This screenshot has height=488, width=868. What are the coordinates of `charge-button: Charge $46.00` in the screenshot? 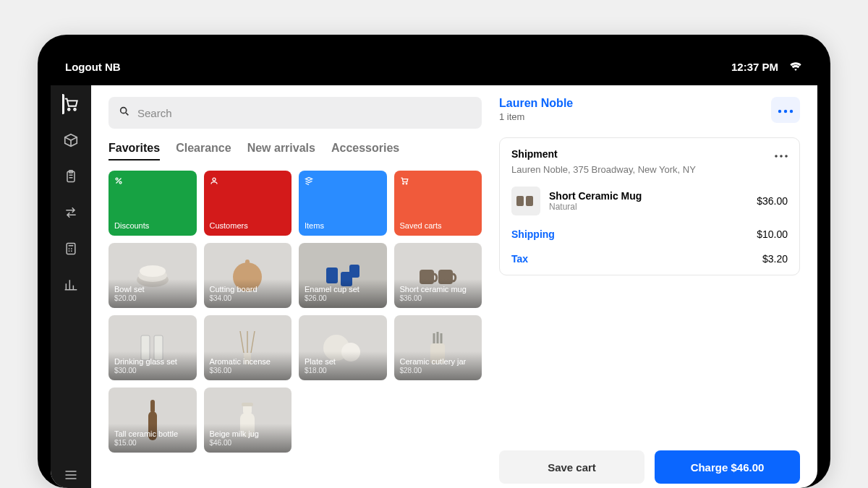 It's located at (728, 467).